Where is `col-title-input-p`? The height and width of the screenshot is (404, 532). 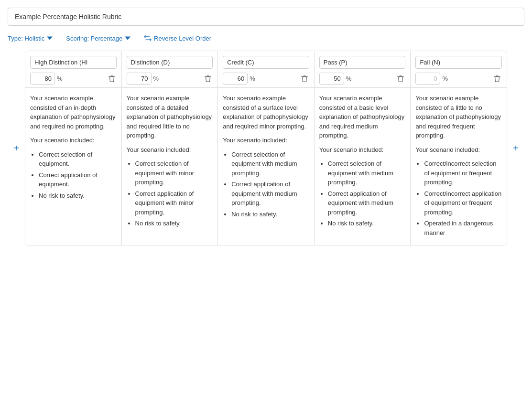 col-title-input-p is located at coordinates (362, 62).